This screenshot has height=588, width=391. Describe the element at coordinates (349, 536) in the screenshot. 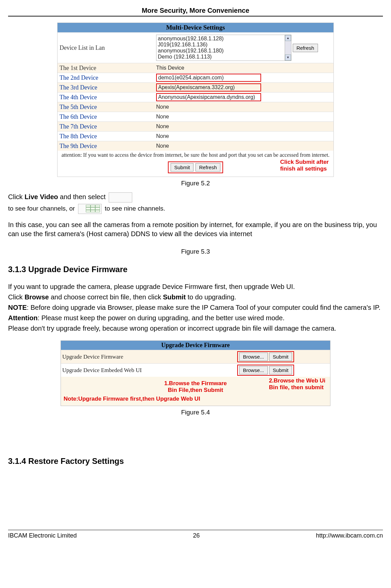

I see `footer-right: http://www.ibcam.com.cn` at that location.